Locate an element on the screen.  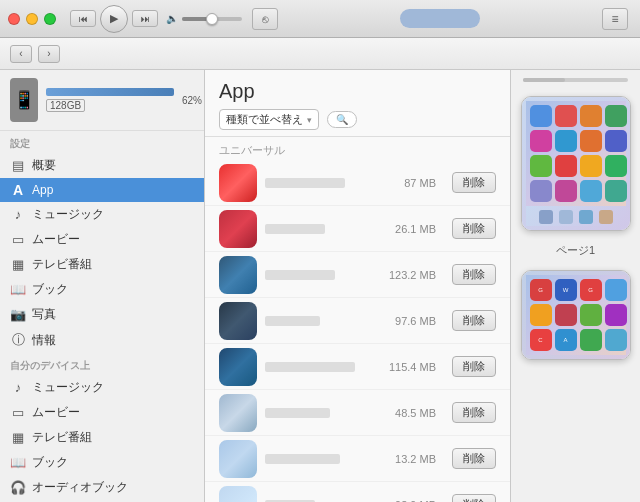
table-row: 87 MB 削除 is located at coordinates (358, 183).